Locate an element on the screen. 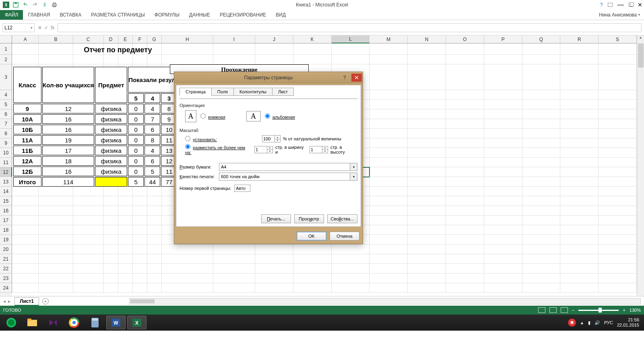  row-header: 21 is located at coordinates (6, 259).